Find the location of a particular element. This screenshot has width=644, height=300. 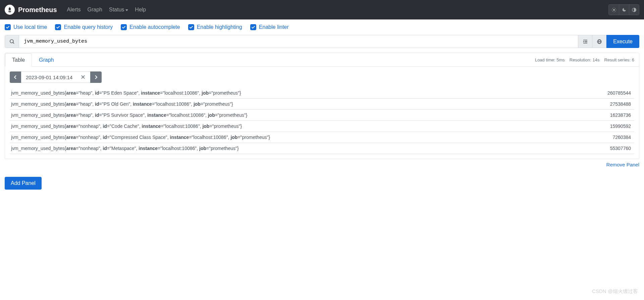

panel-stats: Load time: 5ms Resolution: 14s Result se… is located at coordinates (587, 60).